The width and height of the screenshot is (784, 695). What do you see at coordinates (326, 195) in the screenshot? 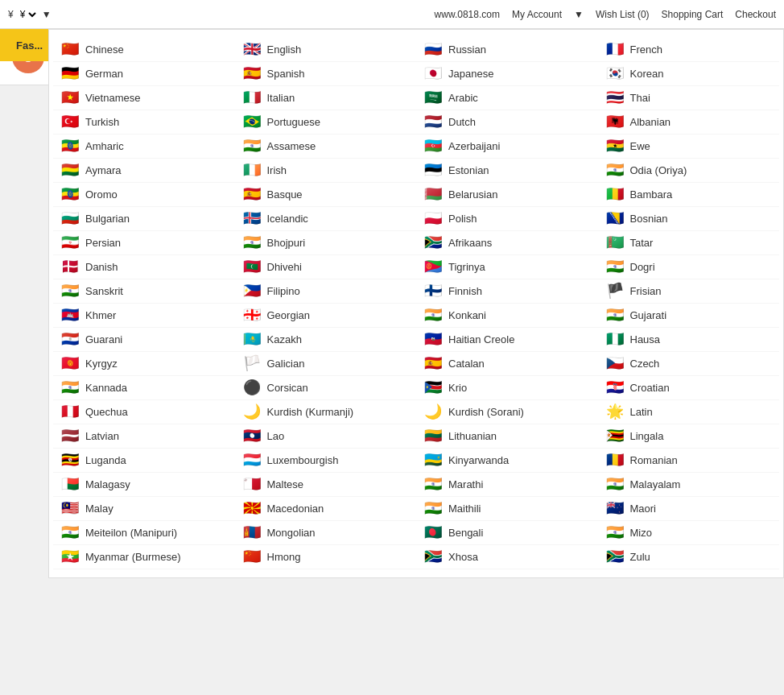
I see `language-item: 🇪🇸Basque` at bounding box center [326, 195].